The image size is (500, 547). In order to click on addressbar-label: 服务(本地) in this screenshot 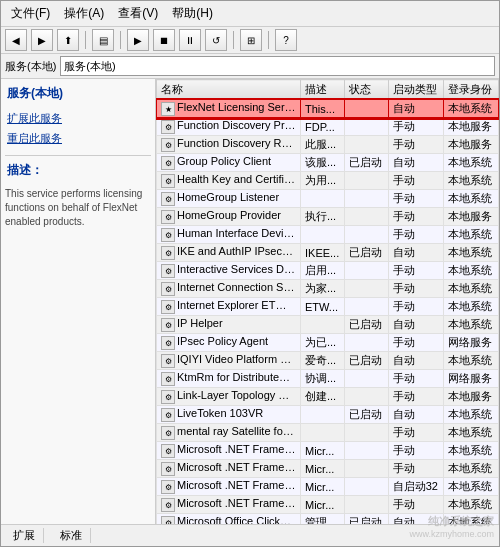, I will do `click(30, 66)`.